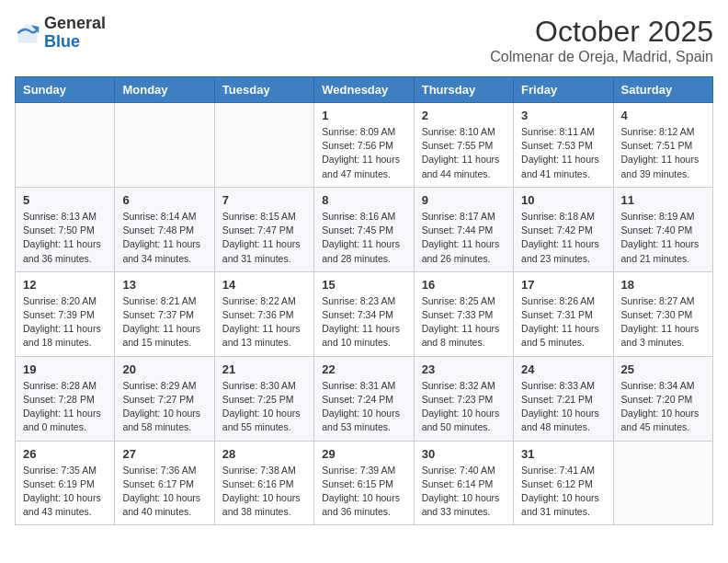 The width and height of the screenshot is (728, 563). I want to click on calendar-cell: 22Sunrise: 8:31 AM Sunset: 7:24 PM Dayli…, so click(364, 398).